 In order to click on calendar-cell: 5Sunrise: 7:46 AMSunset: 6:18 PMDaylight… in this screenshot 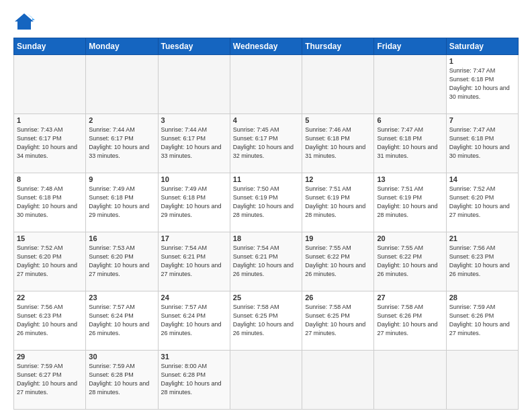, I will do `click(339, 144)`.